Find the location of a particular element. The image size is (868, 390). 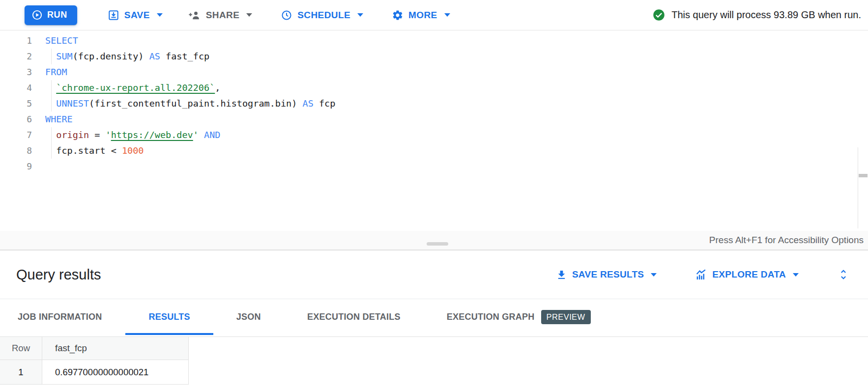

column-header-row: Row is located at coordinates (21, 349).